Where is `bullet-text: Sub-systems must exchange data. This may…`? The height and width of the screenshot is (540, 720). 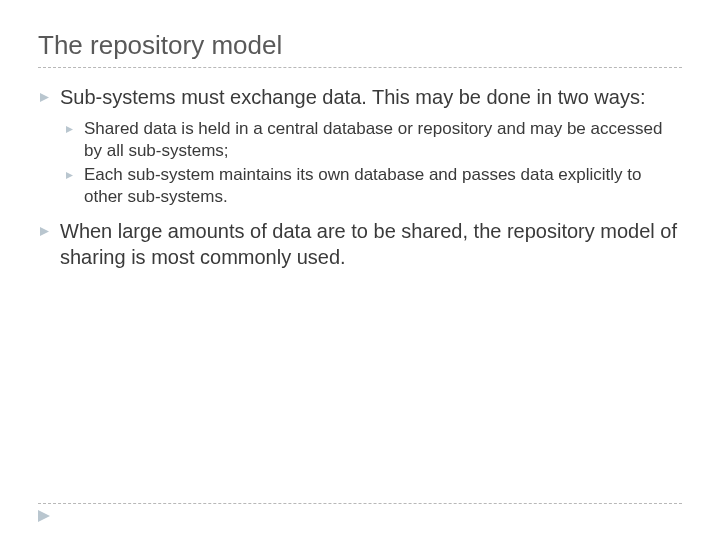
bullet-text: Sub-systems must exchange data. This may… is located at coordinates (352, 97).